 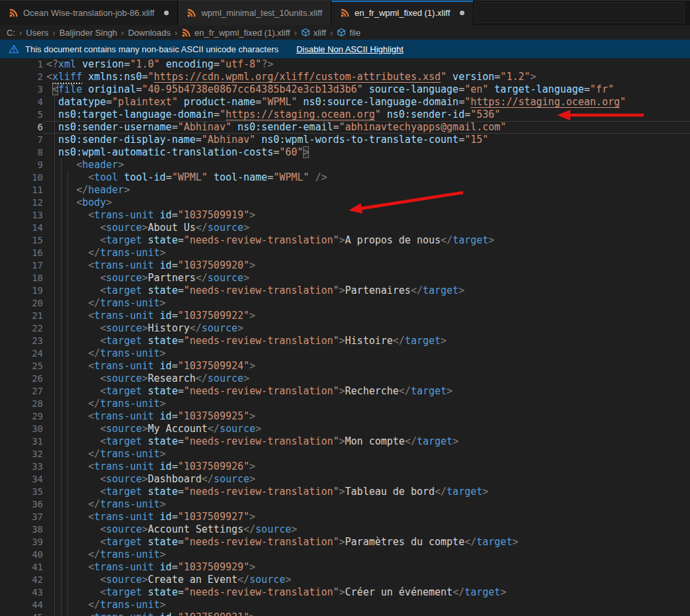 What do you see at coordinates (345, 65) in the screenshot?
I see `code-line-1: 1<?xml version="1.0" encoding="utf-8"?>` at bounding box center [345, 65].